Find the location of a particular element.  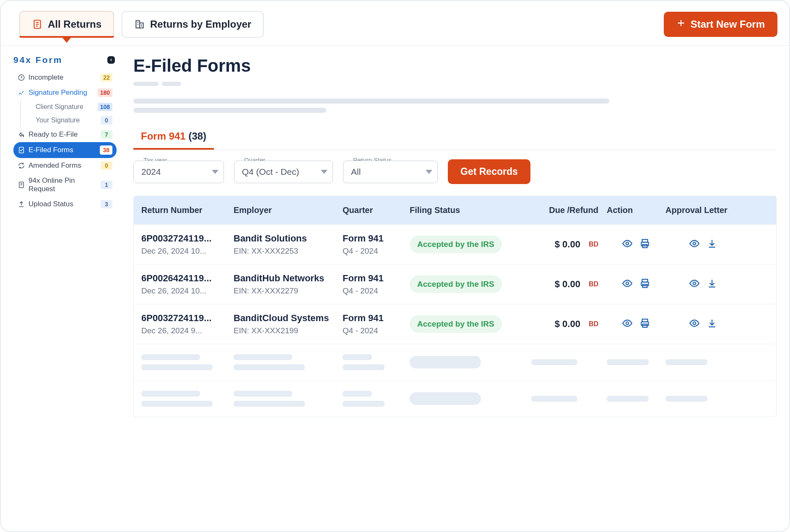

tab-returns-by-employer: Returns by Employer is located at coordinates (193, 24).